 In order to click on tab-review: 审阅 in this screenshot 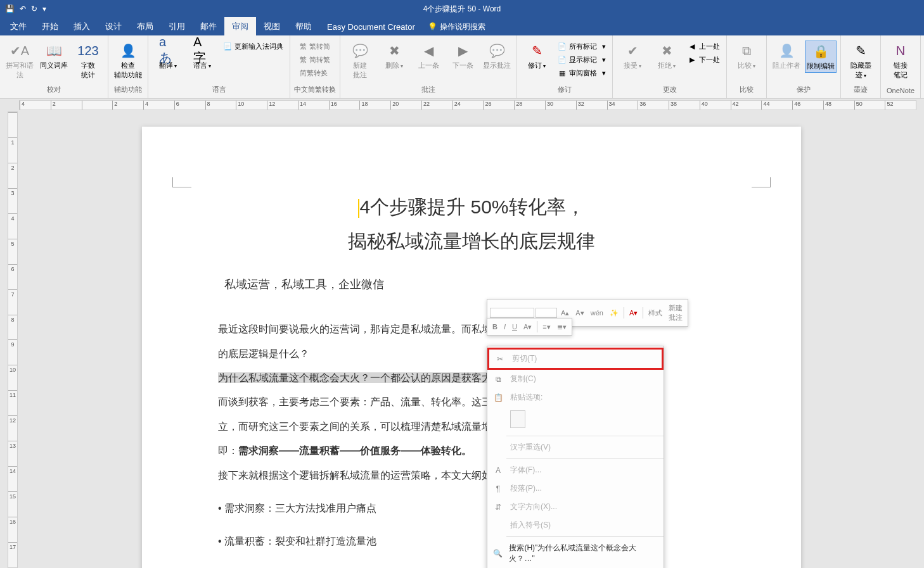, I will do `click(240, 27)`.